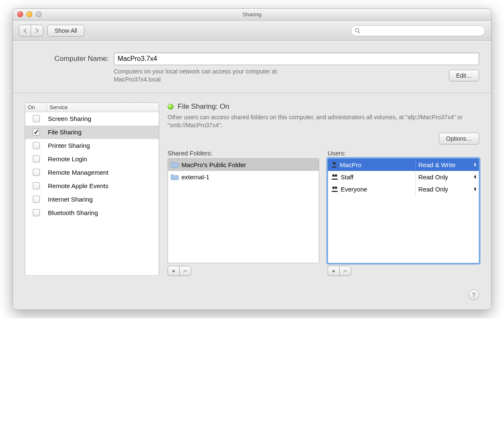 This screenshot has width=504, height=425. Describe the element at coordinates (279, 76) in the screenshot. I see `network-access-description: Computers on your local network can acce…` at that location.